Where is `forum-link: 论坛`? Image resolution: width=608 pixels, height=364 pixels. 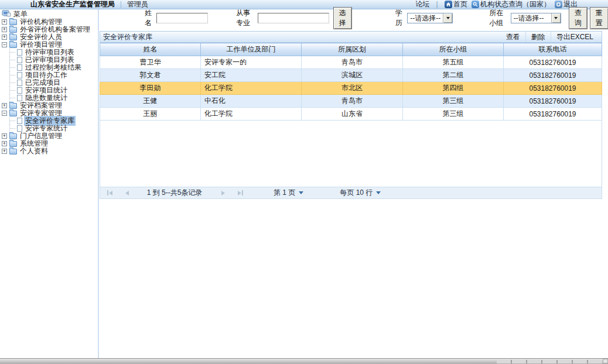
forum-link: 论坛 is located at coordinates (422, 5).